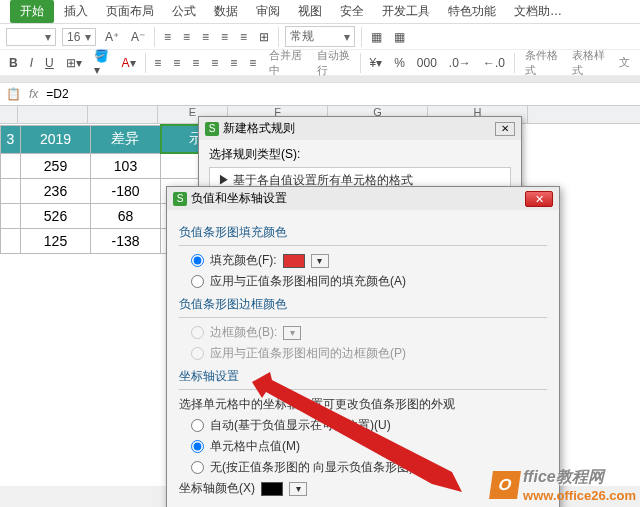 The image size is (640, 507). What do you see at coordinates (376, 63) in the screenshot?
I see `currency-btn: ¥▾` at bounding box center [376, 63].